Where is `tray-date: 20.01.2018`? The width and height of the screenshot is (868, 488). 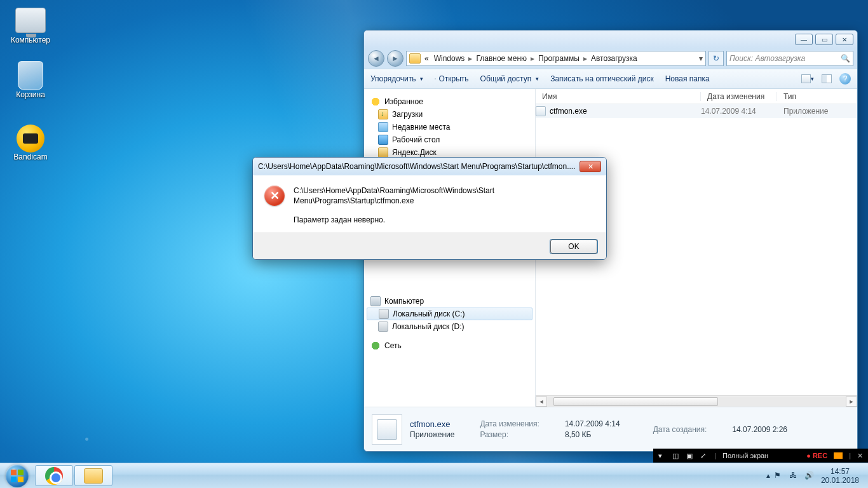 tray-date: 20.01.2018 is located at coordinates (840, 480).